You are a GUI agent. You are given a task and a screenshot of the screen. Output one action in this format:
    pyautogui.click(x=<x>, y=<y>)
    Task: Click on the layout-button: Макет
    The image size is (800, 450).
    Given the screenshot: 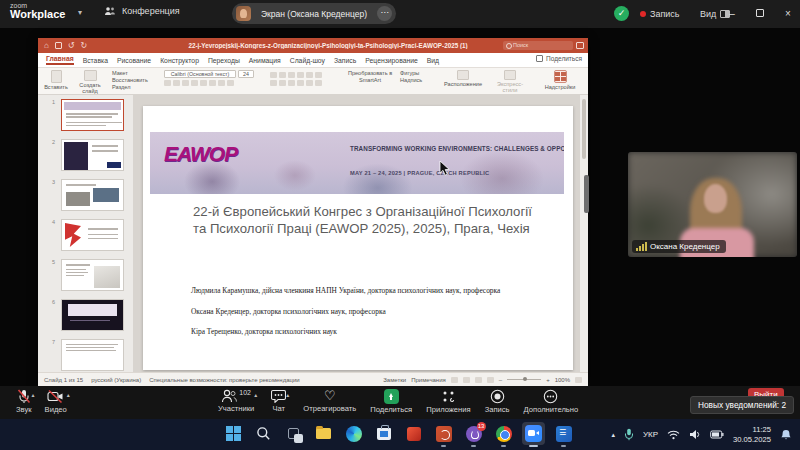 What is the action you would take?
    pyautogui.click(x=135, y=74)
    